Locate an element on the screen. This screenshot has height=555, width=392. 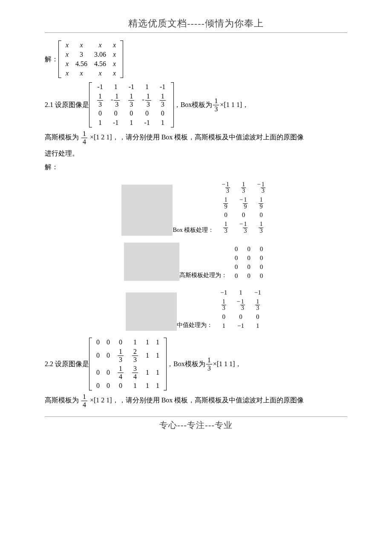
matrix-3-body: 000111 00132311 00143411 000111 is located at coordinates (128, 364).